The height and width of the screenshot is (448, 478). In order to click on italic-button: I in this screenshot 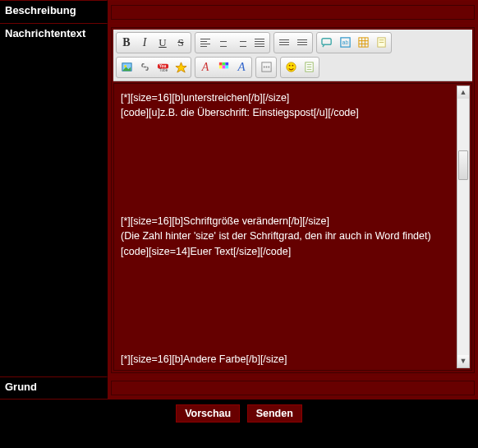, I will do `click(145, 43)`.